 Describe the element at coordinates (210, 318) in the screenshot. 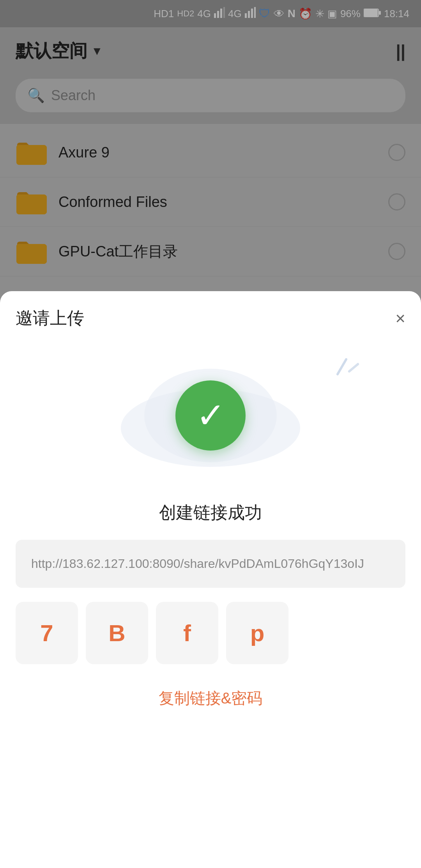

I see `sheet-header: 邀请上传 ×` at that location.